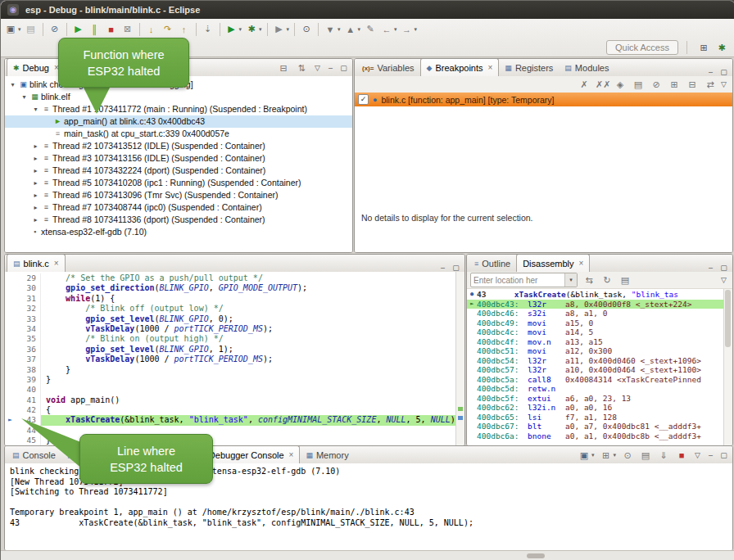  What do you see at coordinates (710, 84) in the screenshot?
I see `link-with-debug-view-icon: ⇄` at bounding box center [710, 84].